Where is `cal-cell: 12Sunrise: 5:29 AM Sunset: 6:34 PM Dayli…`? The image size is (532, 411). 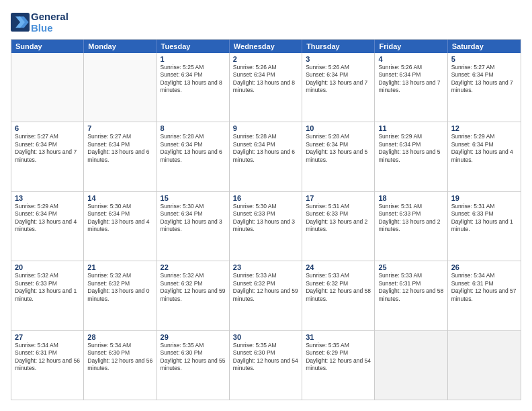 cal-cell: 12Sunrise: 5:29 AM Sunset: 6:34 PM Dayli… is located at coordinates (484, 156).